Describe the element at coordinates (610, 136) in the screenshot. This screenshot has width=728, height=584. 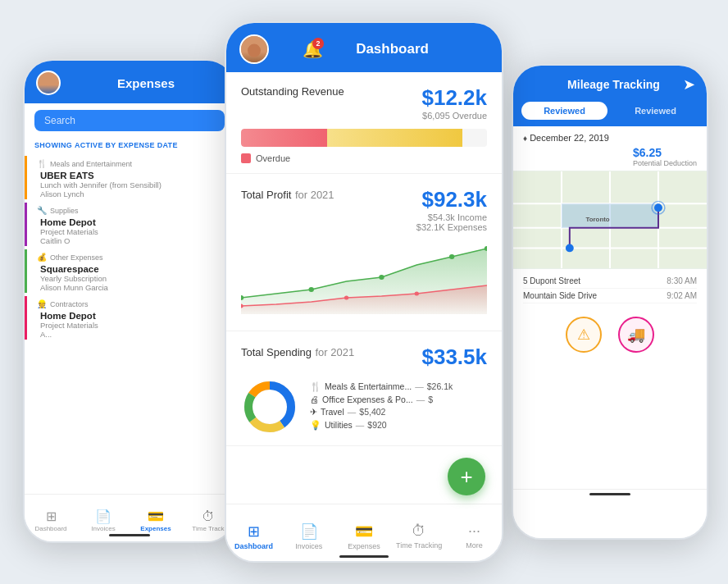
I see `trip-date: ♦ December 22, 2019` at that location.